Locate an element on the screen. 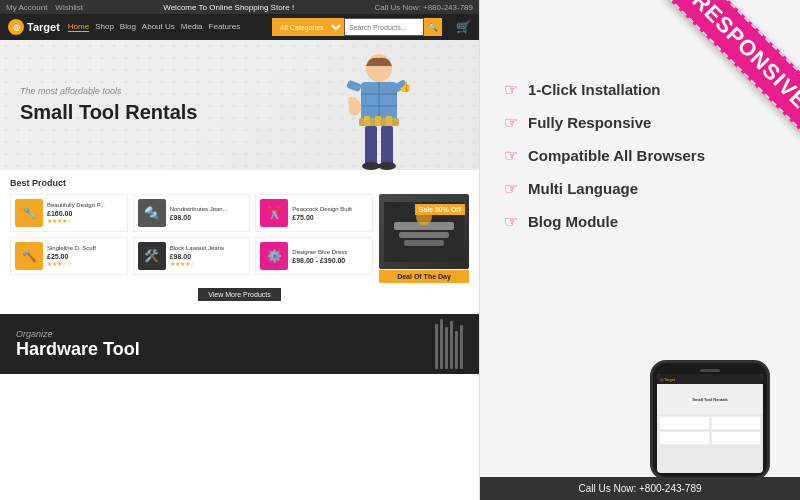  feature-icon-browsers: ☞ is located at coordinates (511, 156).